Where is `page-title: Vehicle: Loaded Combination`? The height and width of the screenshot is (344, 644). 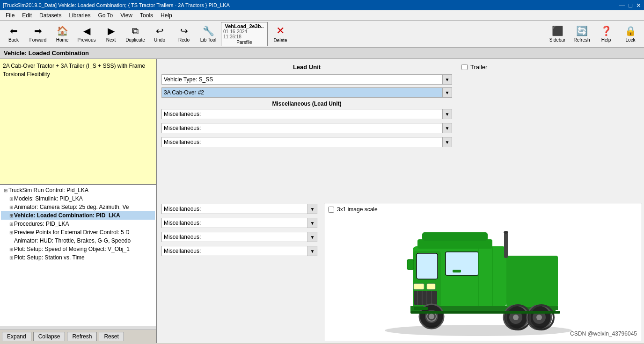
page-title: Vehicle: Loaded Combination is located at coordinates (322, 53).